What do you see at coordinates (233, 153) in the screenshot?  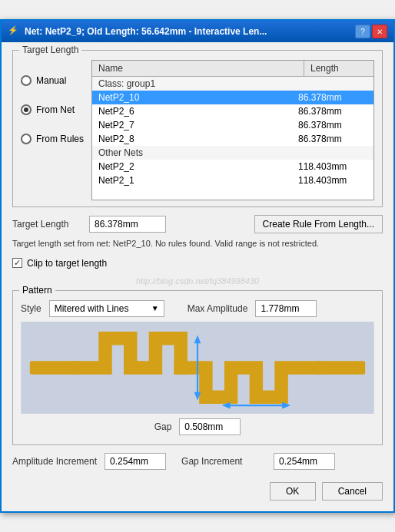 I see `group-header-2: Other Nets` at bounding box center [233, 153].